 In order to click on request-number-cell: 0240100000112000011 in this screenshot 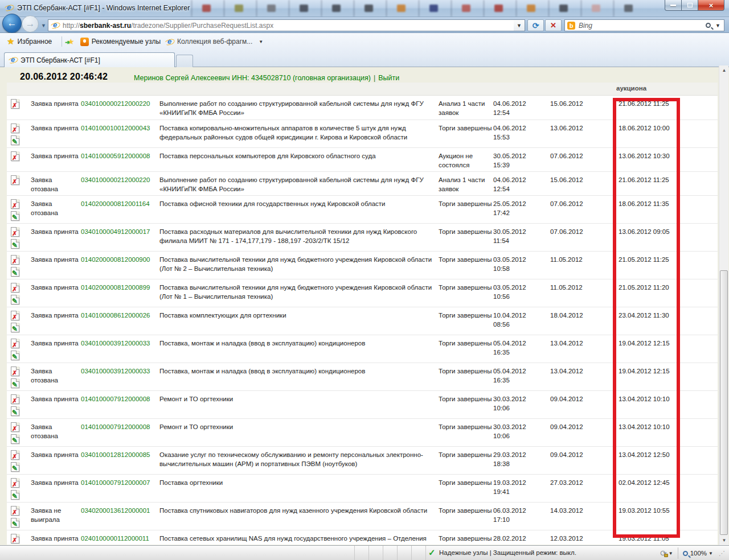, I will do `click(120, 537)`.